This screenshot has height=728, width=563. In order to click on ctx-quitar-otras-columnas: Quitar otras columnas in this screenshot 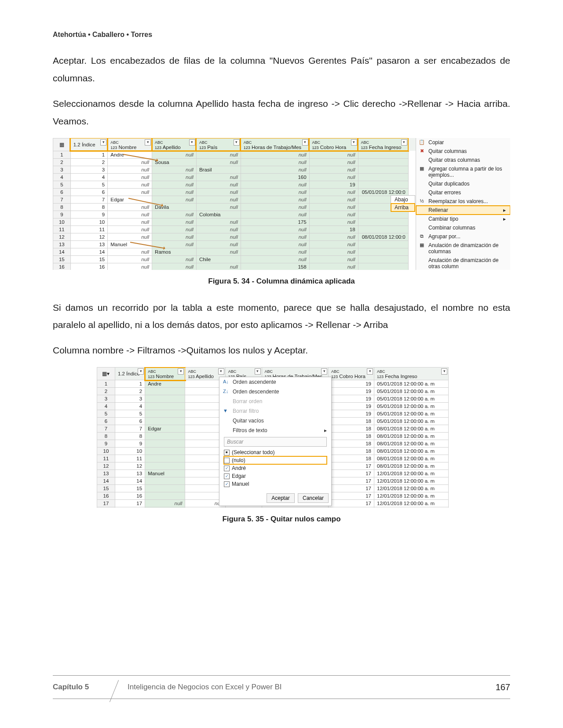, I will do `click(463, 160)`.